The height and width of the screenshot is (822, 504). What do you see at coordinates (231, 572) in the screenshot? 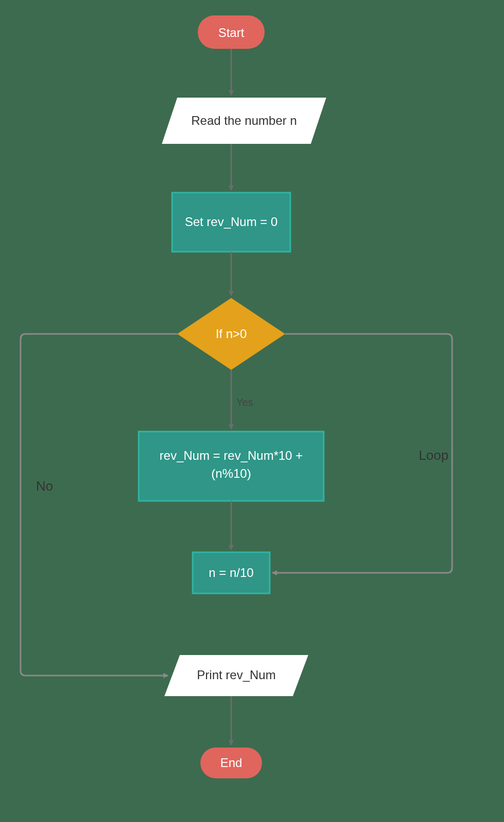
I see `divide-label: n = n/10` at bounding box center [231, 572].